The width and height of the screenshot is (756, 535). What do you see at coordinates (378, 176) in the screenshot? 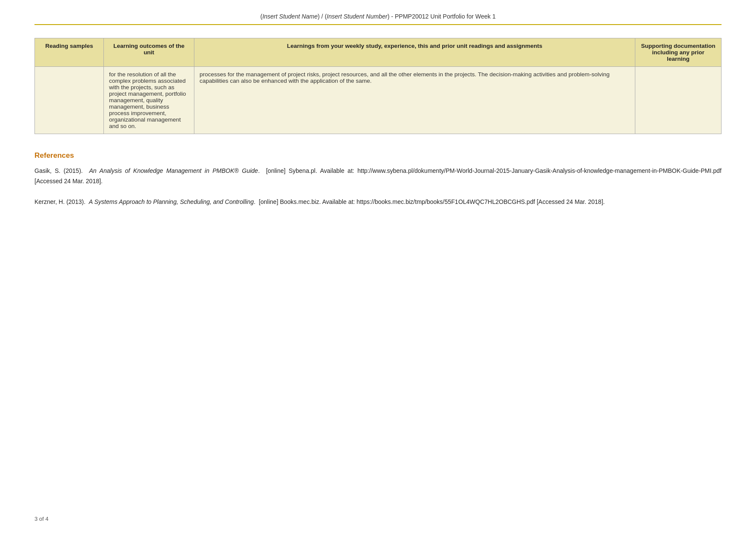
I see `reference-entry-1: Gasik, S. (2015). An Analysis of Knowled…` at bounding box center [378, 176].